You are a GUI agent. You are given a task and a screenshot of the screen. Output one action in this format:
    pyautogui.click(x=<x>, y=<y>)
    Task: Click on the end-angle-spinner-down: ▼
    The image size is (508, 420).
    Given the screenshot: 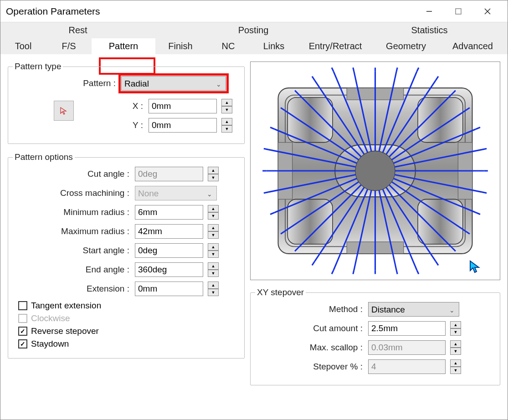 What is the action you would take?
    pyautogui.click(x=213, y=273)
    